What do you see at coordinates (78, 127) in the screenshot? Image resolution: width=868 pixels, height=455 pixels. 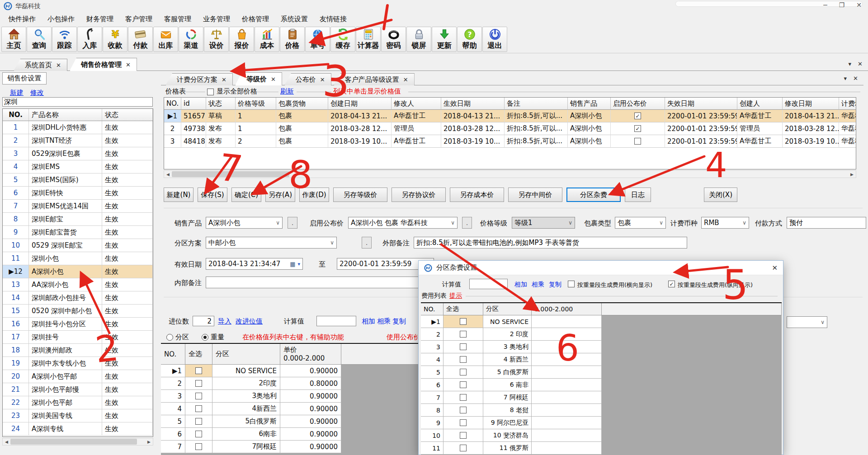 I see `product-row: 1深圳DHL小货特惠生效` at bounding box center [78, 127].